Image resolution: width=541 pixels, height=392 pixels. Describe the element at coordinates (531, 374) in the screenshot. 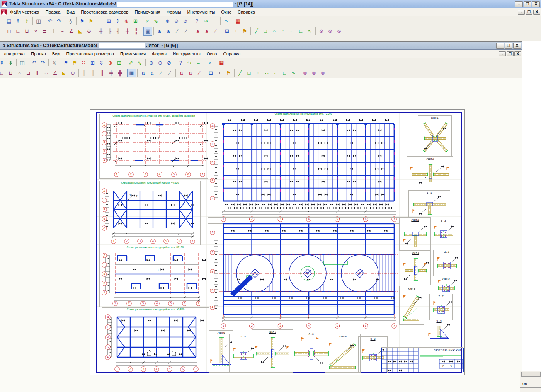

I see `panel-field` at that location.